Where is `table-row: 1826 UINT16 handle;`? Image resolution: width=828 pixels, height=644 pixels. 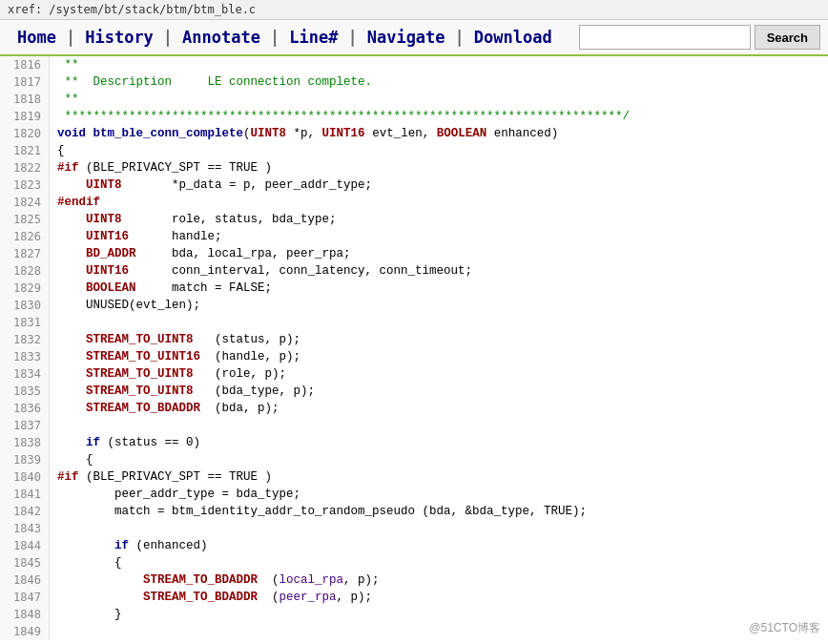 table-row: 1826 UINT16 handle; is located at coordinates (414, 237).